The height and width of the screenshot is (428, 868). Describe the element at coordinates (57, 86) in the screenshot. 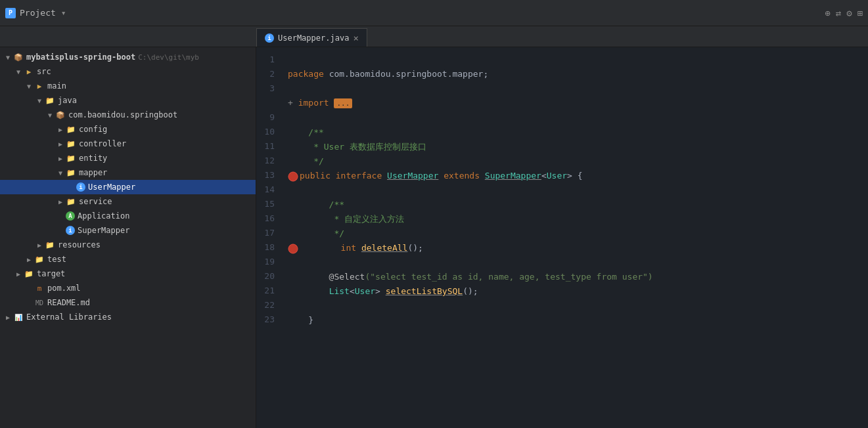

I see `tree-label-main: main` at that location.